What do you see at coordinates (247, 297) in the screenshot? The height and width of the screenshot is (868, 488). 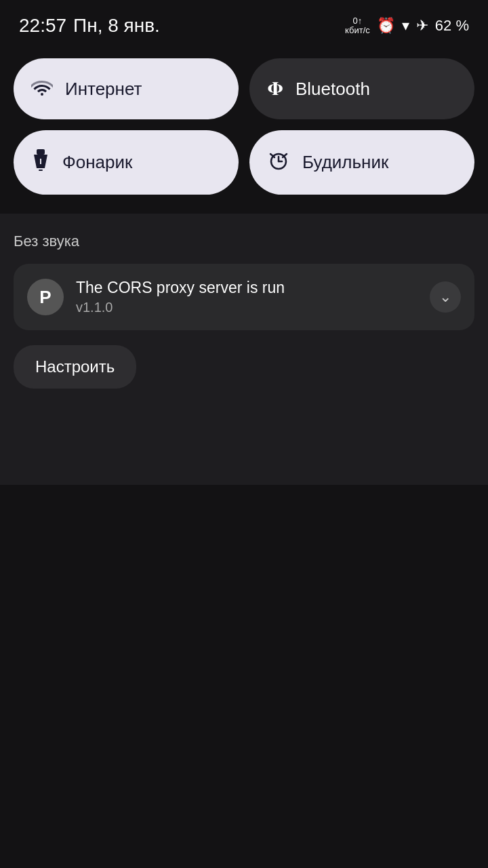 I see `notification-content: The CORS proxy server is run v1.1.0` at bounding box center [247, 297].